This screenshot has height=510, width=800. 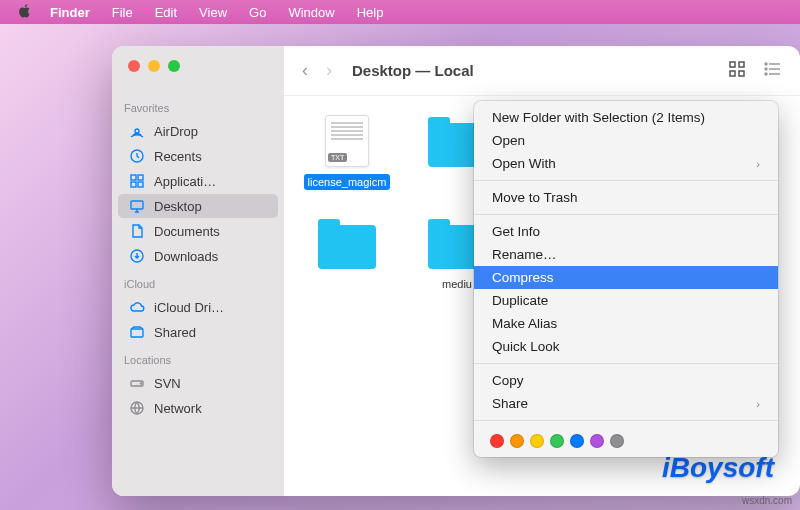 What do you see at coordinates (508, 140) in the screenshot?
I see `context-menu-label: Open` at bounding box center [508, 140].